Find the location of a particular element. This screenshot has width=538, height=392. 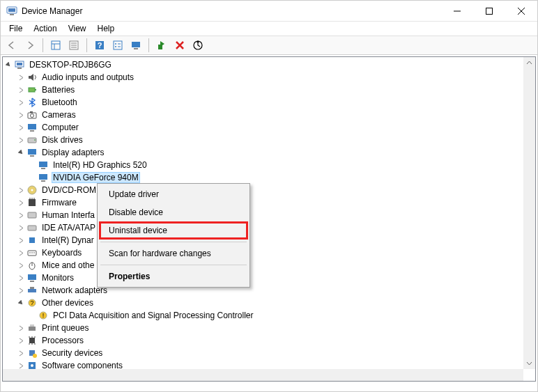

forward-button is located at coordinates (30, 45).